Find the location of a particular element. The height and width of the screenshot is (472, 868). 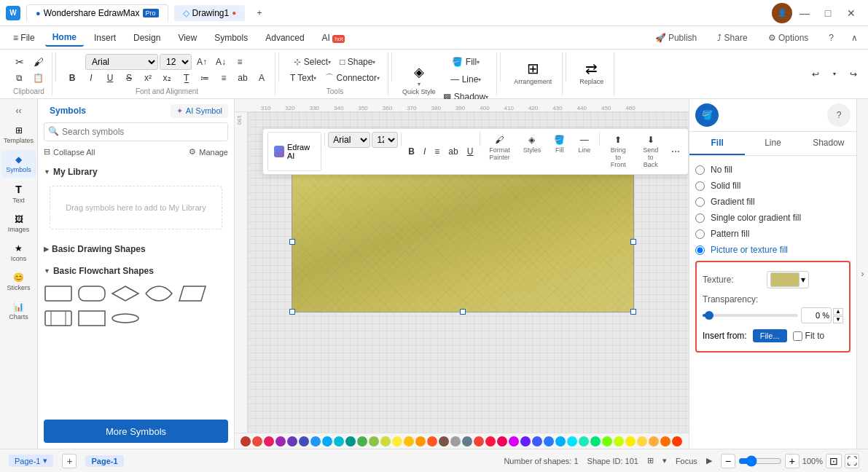

numbering-button: ≡ is located at coordinates (224, 78).